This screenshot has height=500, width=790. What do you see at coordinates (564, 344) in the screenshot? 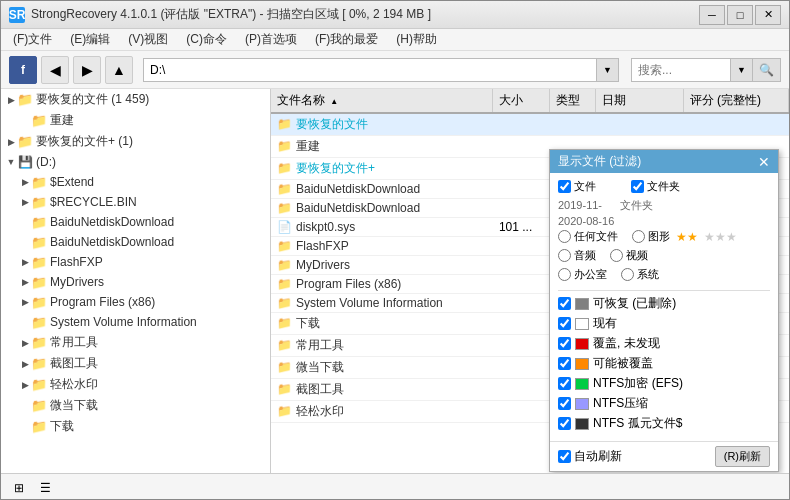
I see `legend-overwrite-checkbox` at bounding box center [564, 344].